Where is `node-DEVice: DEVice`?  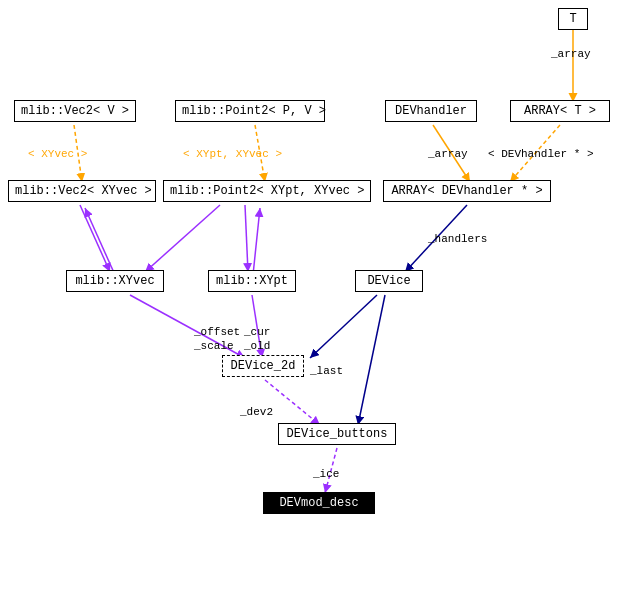 node-DEVice: DEVice is located at coordinates (389, 281).